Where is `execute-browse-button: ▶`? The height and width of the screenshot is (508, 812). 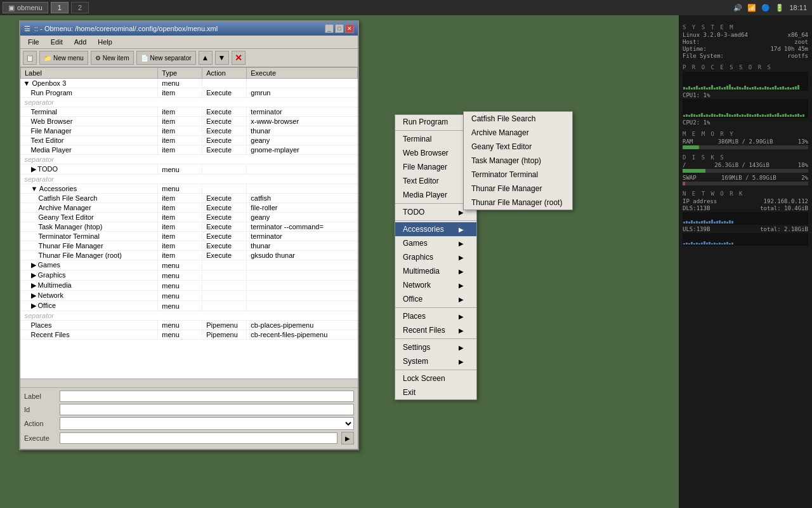 execute-browse-button: ▶ is located at coordinates (348, 438).